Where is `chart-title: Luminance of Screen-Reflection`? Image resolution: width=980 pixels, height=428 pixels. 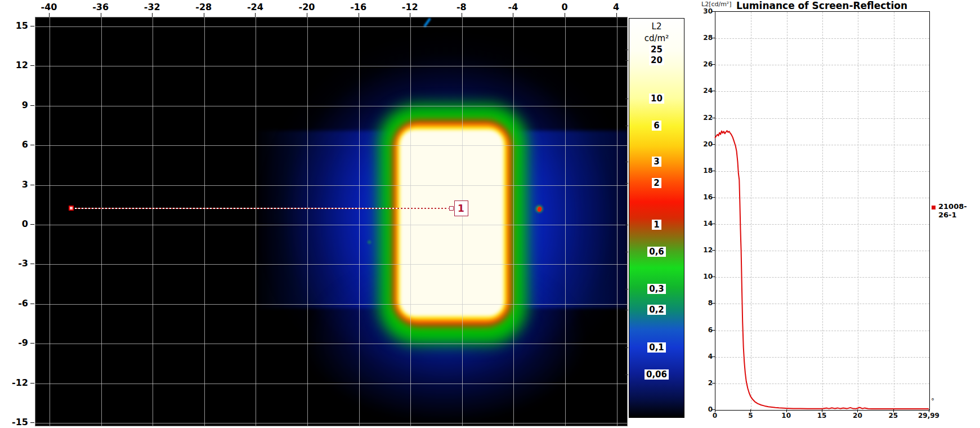
chart-title: Luminance of Screen-Reflection is located at coordinates (822, 6).